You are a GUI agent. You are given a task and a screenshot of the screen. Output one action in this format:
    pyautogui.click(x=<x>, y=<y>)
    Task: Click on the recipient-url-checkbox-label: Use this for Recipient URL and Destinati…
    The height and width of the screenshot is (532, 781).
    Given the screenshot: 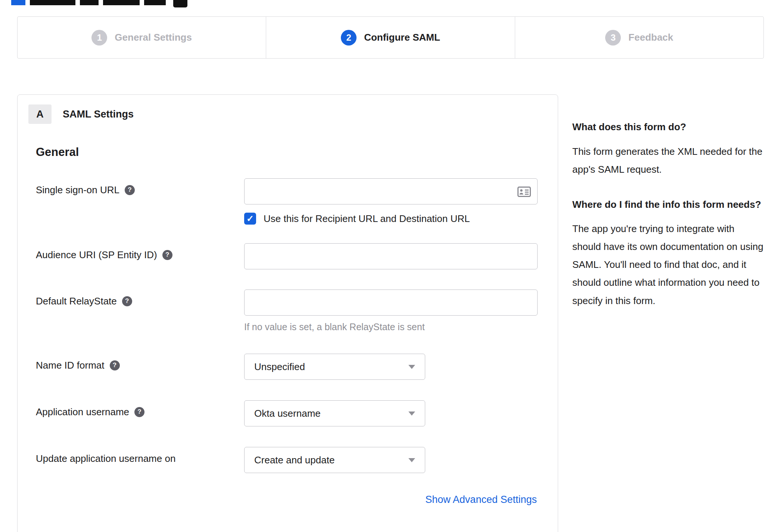 What is the action you would take?
    pyautogui.click(x=367, y=219)
    